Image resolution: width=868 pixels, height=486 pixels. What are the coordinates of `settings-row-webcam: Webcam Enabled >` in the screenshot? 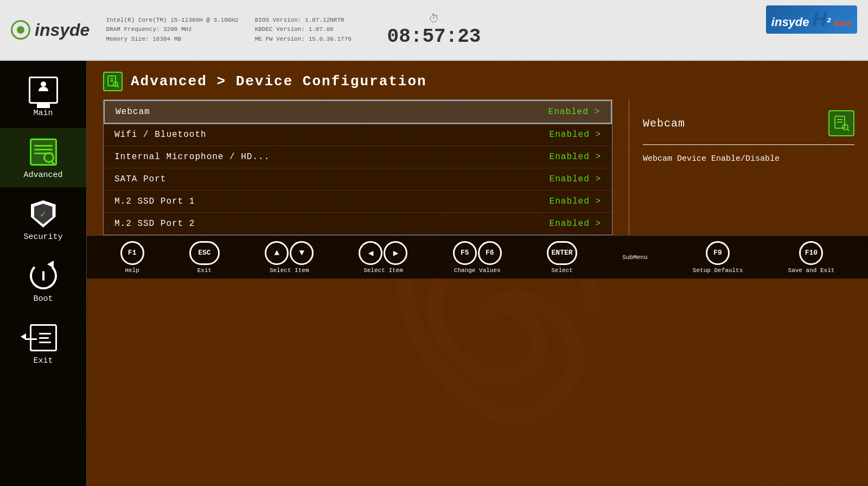 It's located at (358, 112).